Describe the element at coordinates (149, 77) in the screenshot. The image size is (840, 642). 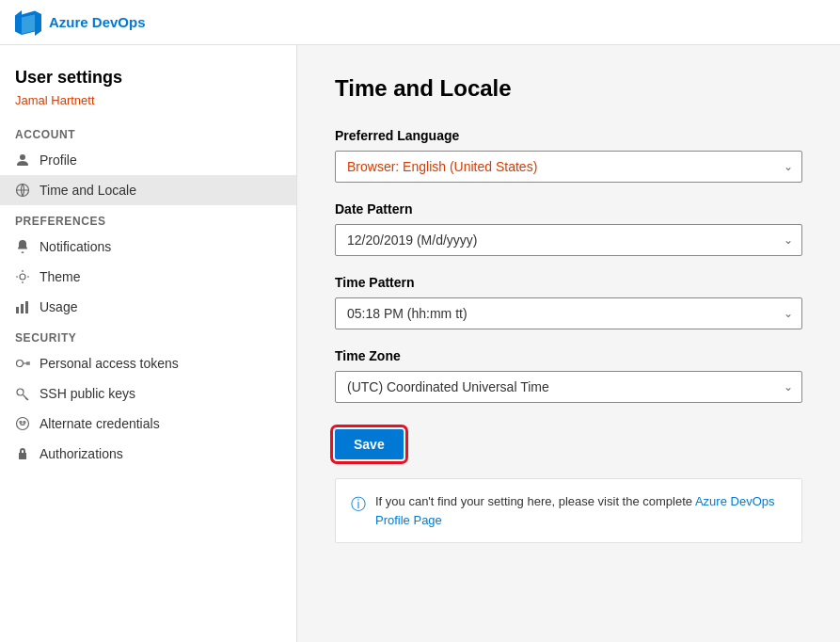
I see `sidebar-title: User settings` at that location.